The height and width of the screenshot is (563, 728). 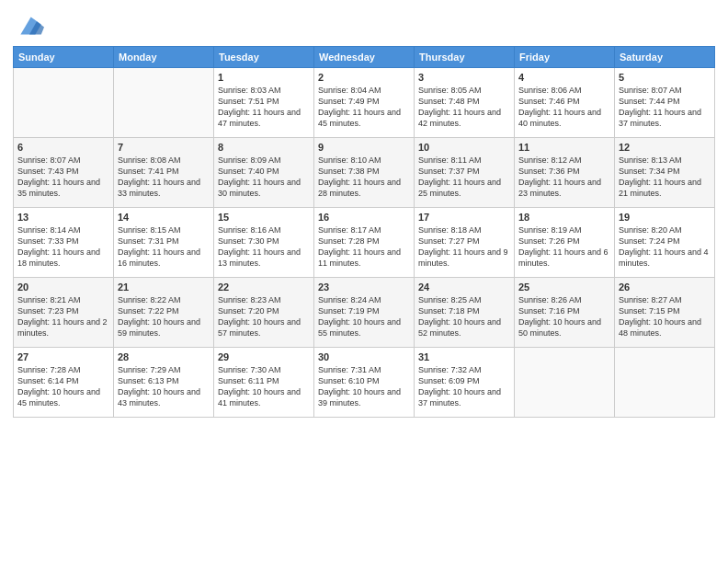 I want to click on day-info: Sunrise: 8:18 AM Sunset: 7:27 PM Dayligh…, so click(x=464, y=247).